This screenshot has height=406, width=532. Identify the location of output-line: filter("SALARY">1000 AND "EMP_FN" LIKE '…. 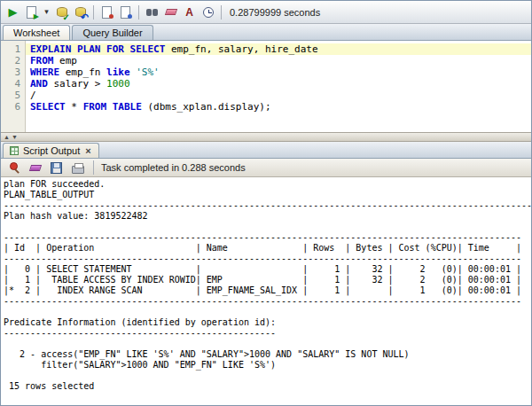
(268, 365).